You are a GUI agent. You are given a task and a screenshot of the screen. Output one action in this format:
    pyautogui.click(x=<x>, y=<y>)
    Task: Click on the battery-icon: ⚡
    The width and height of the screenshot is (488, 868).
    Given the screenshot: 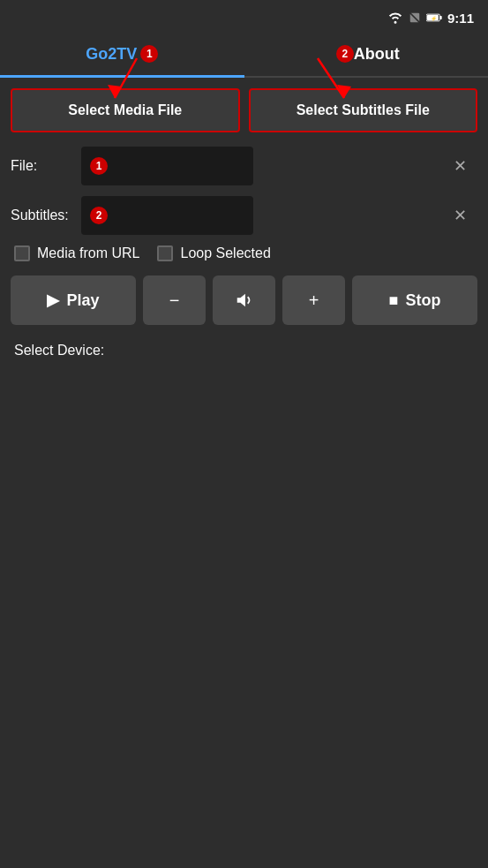 What is the action you would take?
    pyautogui.click(x=434, y=18)
    